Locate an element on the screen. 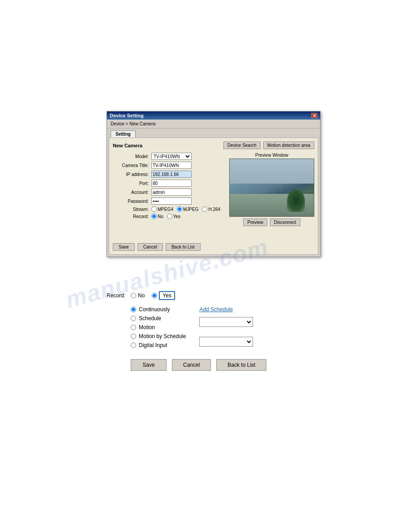 The width and height of the screenshot is (411, 532). lower-no-radio is located at coordinates (133, 296).